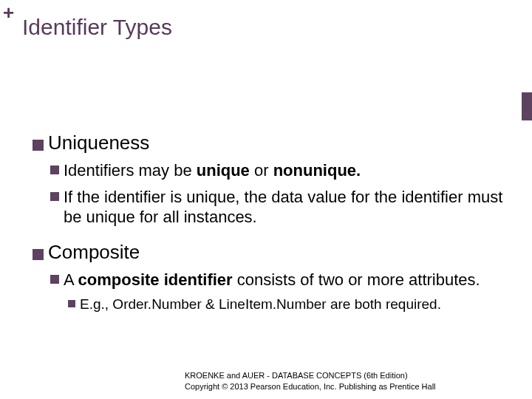 This screenshot has width=532, height=399. Describe the element at coordinates (130, 170) in the screenshot. I see `text-fragment: Identifiers may be` at that location.